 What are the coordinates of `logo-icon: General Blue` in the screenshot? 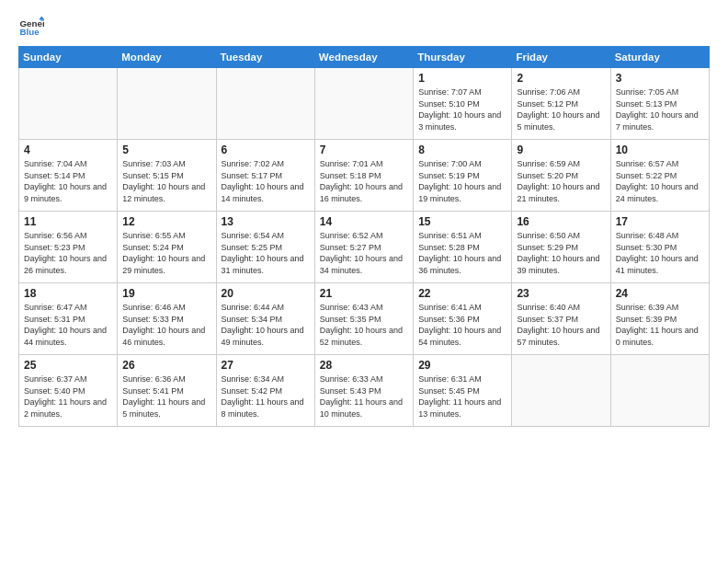 It's located at (31, 28).